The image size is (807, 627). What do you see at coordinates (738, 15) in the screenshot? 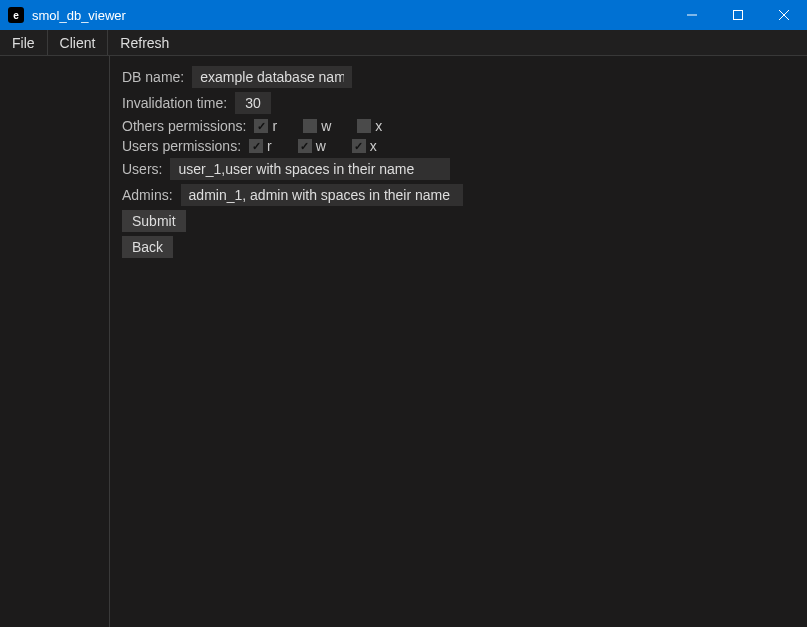
I see `maximize-icon` at bounding box center [738, 15].